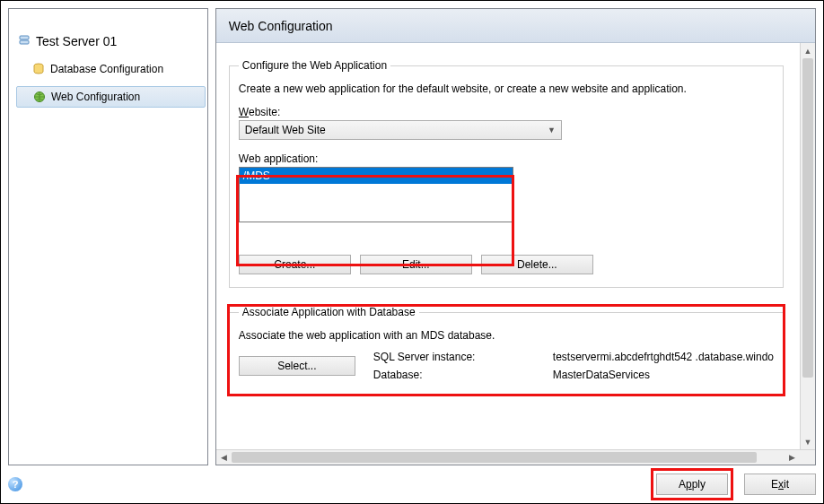 Image resolution: width=824 pixels, height=504 pixels. What do you see at coordinates (459, 375) in the screenshot?
I see `database-label: Database:` at bounding box center [459, 375].